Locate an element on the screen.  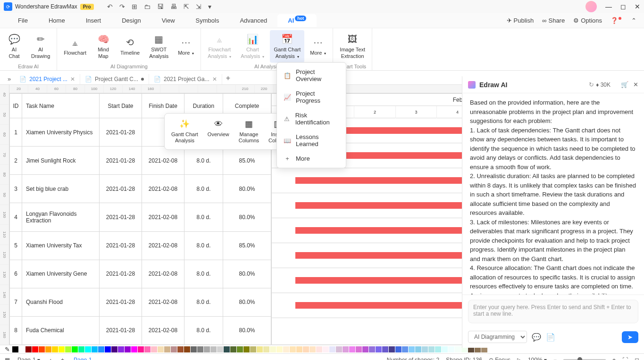
table-row: 6Xiamen University Gene2021-01-282021-02… is located at coordinates (141, 274).